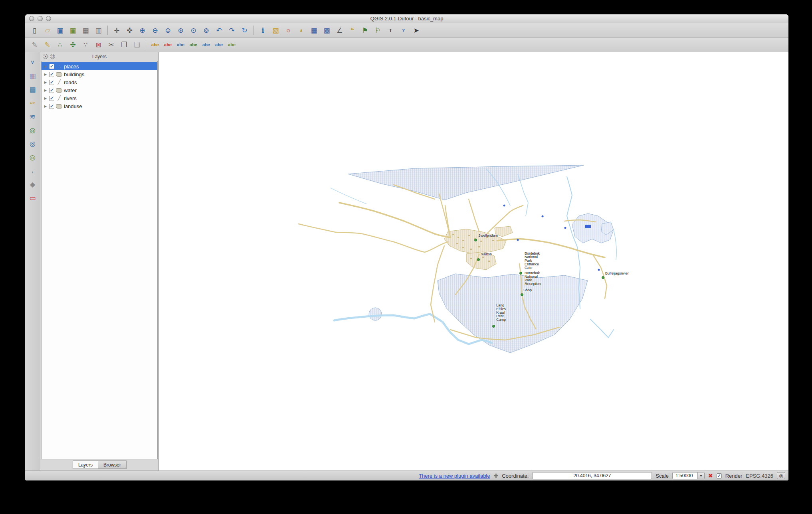 The width and height of the screenshot is (812, 514). Describe the element at coordinates (98, 45) in the screenshot. I see `delete-selected-button: ⊠` at that location.